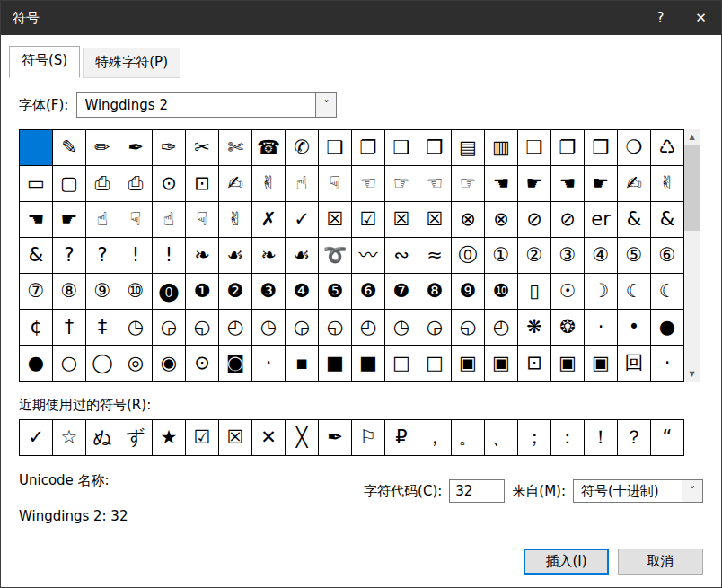 The height and width of the screenshot is (588, 722). I want to click on insert-button: 插入(I), so click(566, 562).